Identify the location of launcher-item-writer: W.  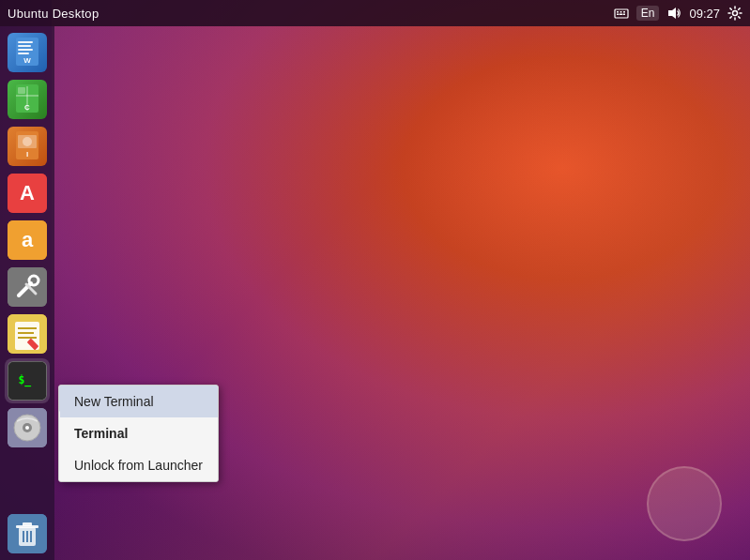
(27, 53).